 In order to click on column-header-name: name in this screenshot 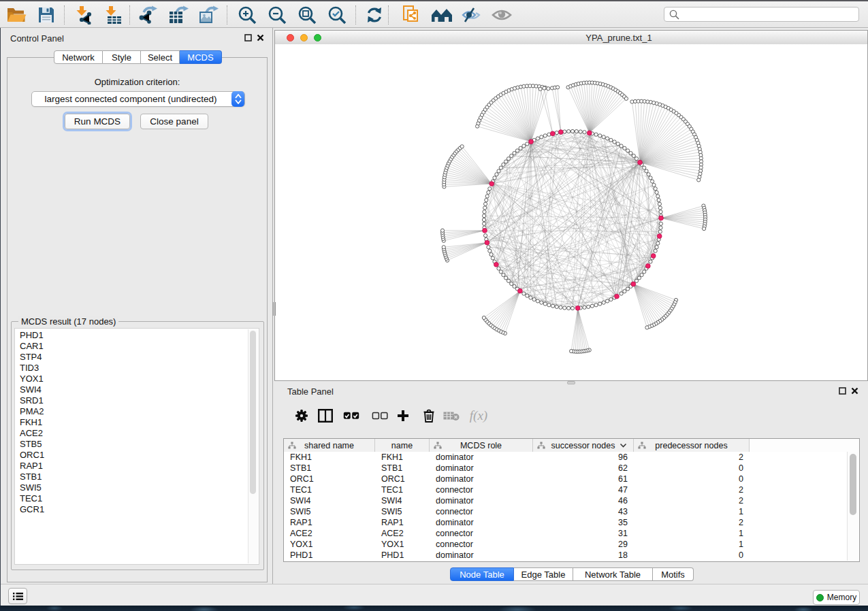, I will do `click(402, 445)`.